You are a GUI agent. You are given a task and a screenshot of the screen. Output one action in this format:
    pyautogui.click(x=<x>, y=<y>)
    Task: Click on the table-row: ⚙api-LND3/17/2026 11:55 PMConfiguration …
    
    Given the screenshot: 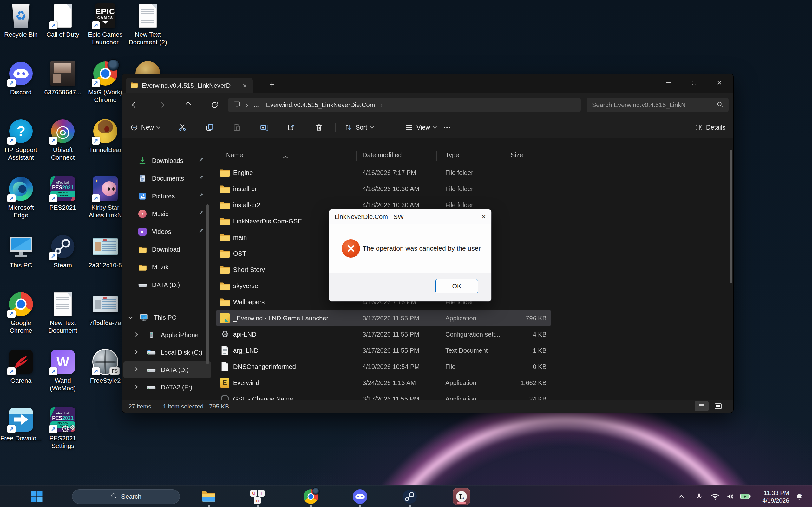 What is the action you would take?
    pyautogui.click(x=384, y=334)
    